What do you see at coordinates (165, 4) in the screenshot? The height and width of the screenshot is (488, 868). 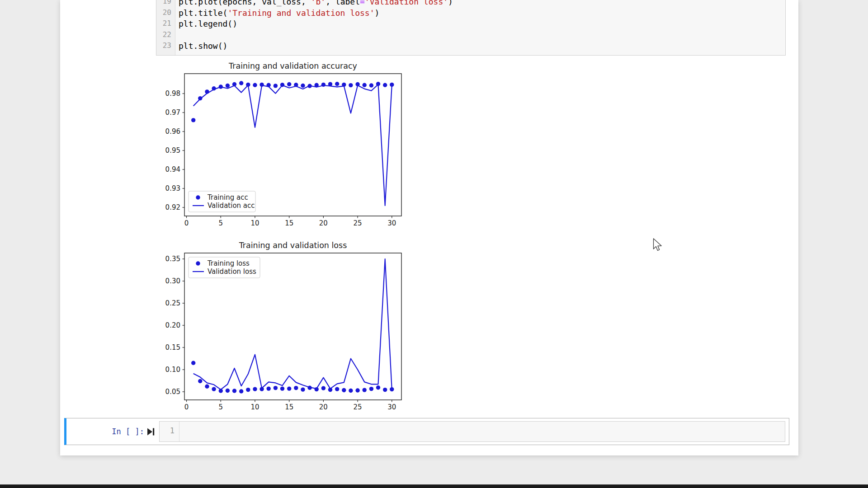 I see `line-number: 19` at bounding box center [165, 4].